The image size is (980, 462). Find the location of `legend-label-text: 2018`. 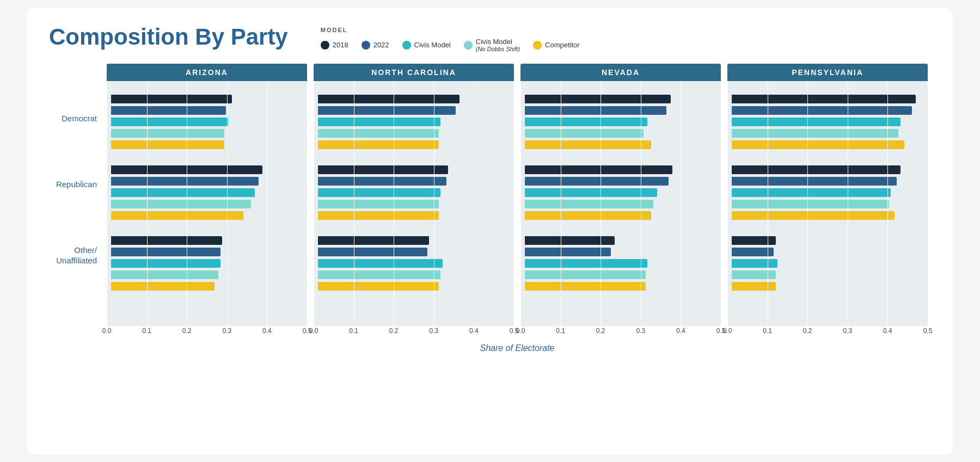

legend-label-text: 2018 is located at coordinates (341, 45).